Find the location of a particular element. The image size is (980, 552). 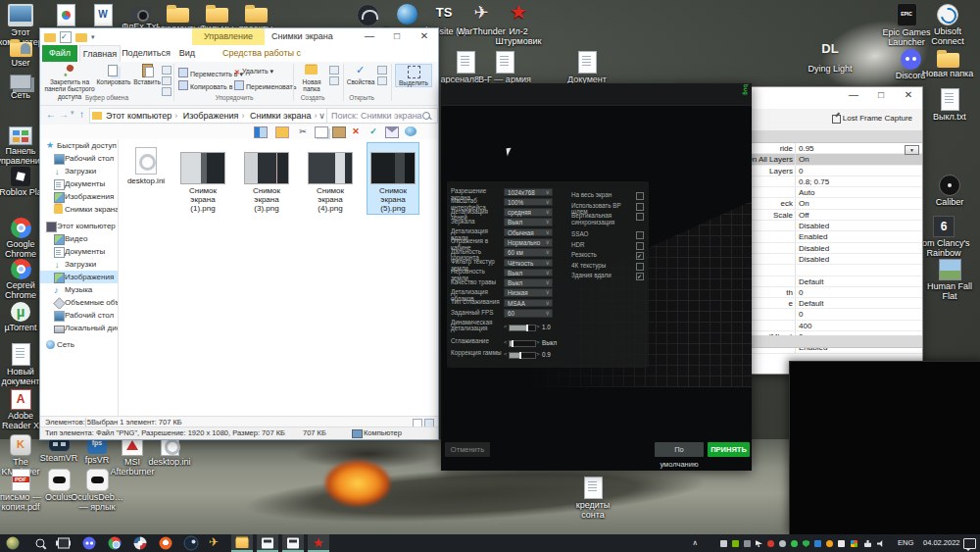

tab-picture-tools: Средства работы с рисунками is located at coordinates (262, 53).